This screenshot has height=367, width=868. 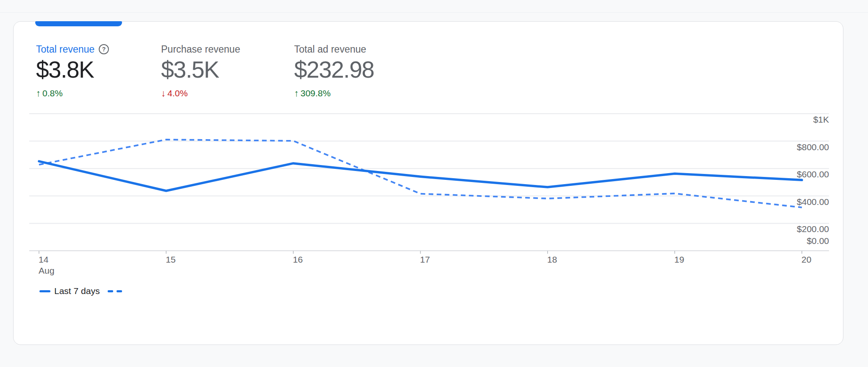 I want to click on x-axis-label: 15, so click(x=170, y=260).